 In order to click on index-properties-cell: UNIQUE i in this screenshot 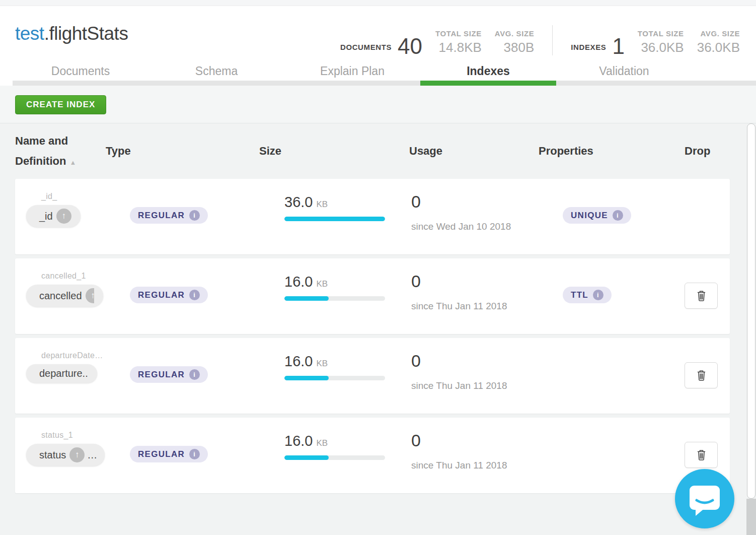, I will do `click(612, 217)`.